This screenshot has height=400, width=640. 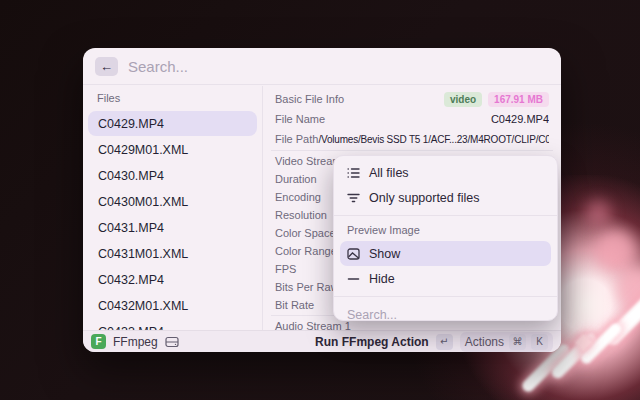 What do you see at coordinates (446, 231) in the screenshot?
I see `menu-section-label: Preview Image` at bounding box center [446, 231].